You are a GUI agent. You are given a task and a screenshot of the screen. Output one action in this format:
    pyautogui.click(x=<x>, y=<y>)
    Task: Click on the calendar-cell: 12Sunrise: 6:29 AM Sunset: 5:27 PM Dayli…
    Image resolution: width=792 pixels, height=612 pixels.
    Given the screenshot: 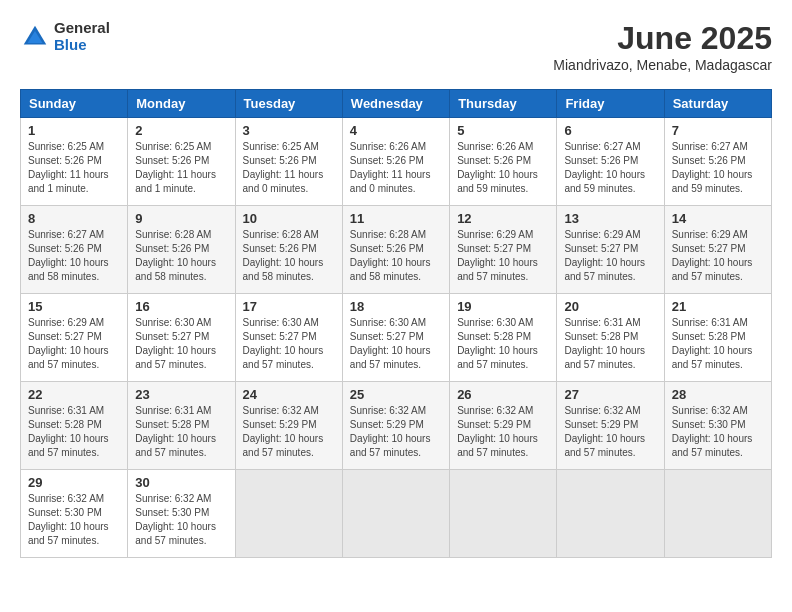 What is the action you would take?
    pyautogui.click(x=504, y=250)
    